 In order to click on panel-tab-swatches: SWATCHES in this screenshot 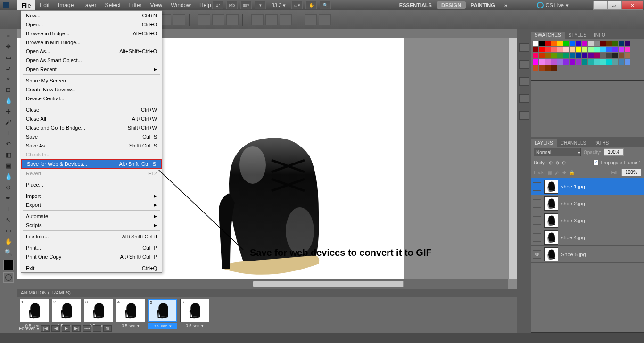, I will do `click(548, 35)`.